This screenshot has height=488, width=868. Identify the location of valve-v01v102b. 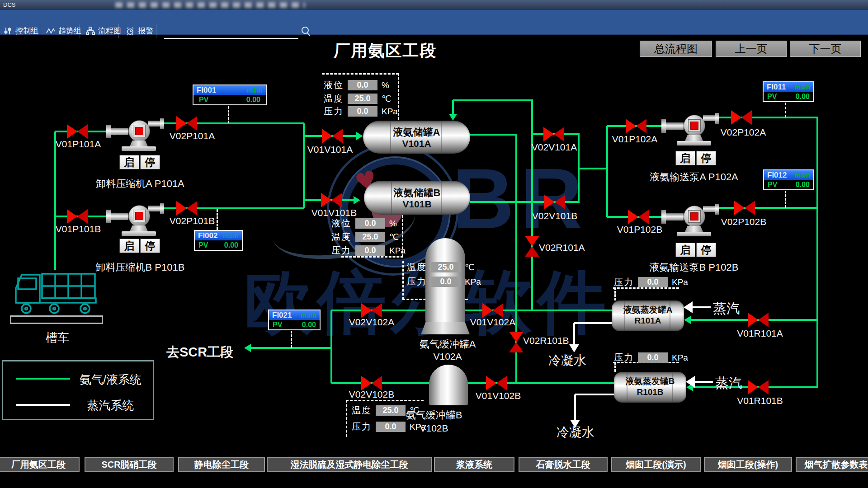
(496, 383).